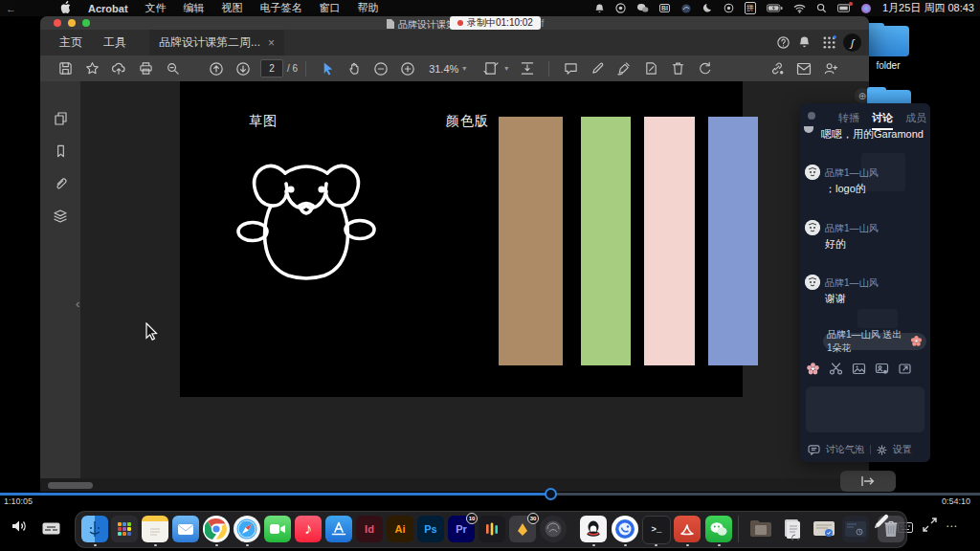 The width and height of the screenshot is (980, 551). I want to click on bubble-toggle-label: 讨论气泡, so click(845, 450).